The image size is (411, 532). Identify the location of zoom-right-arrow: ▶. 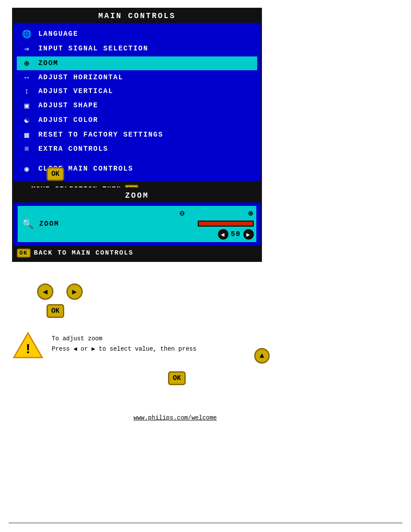
(249, 234).